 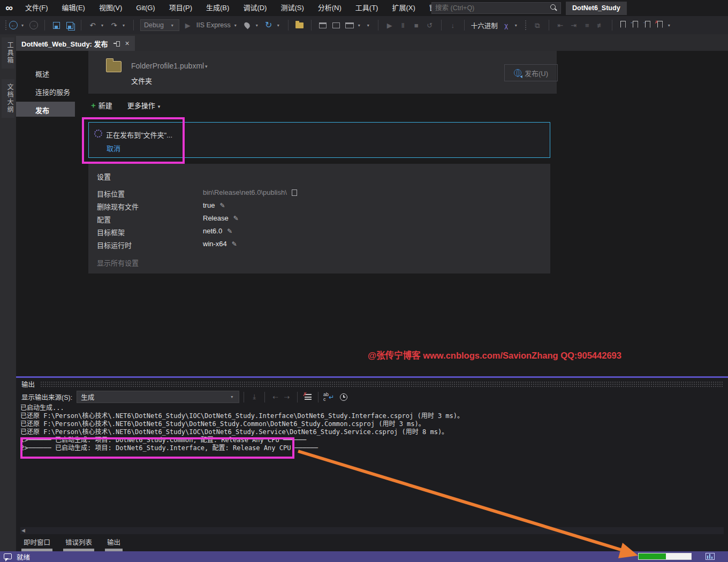 What do you see at coordinates (453, 25) in the screenshot?
I see `step-down-icon: ↓` at bounding box center [453, 25].